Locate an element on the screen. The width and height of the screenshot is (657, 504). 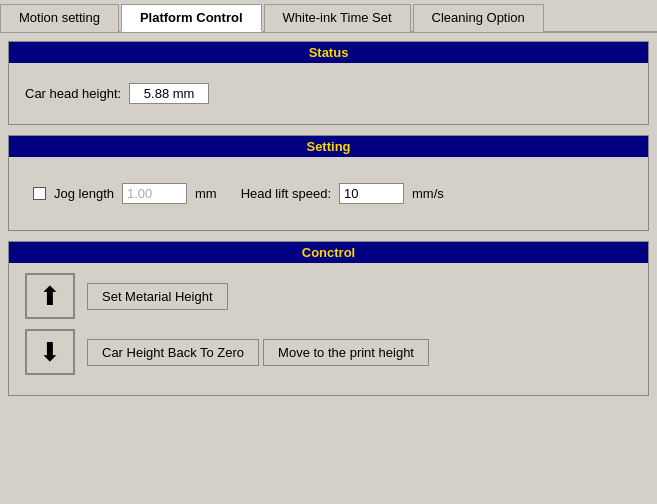
jog-length-unit: mm is located at coordinates (206, 194).